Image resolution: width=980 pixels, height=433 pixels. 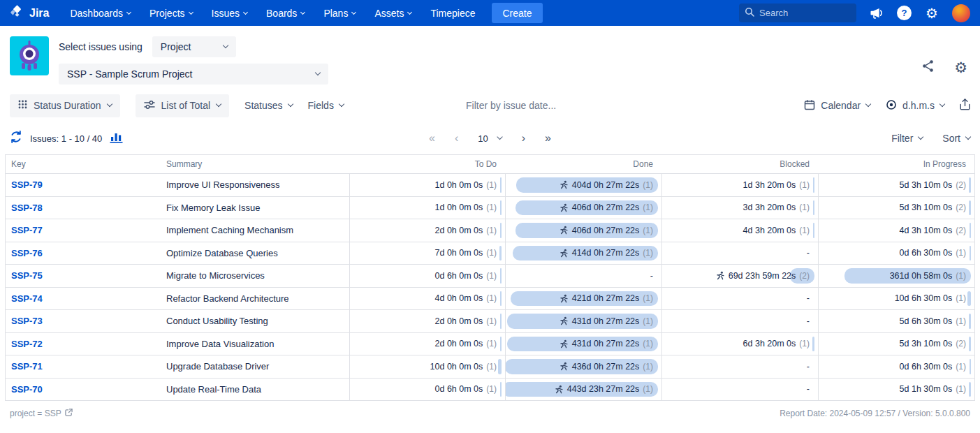 What do you see at coordinates (583, 164) in the screenshot?
I see `column-header-done: Done` at bounding box center [583, 164].